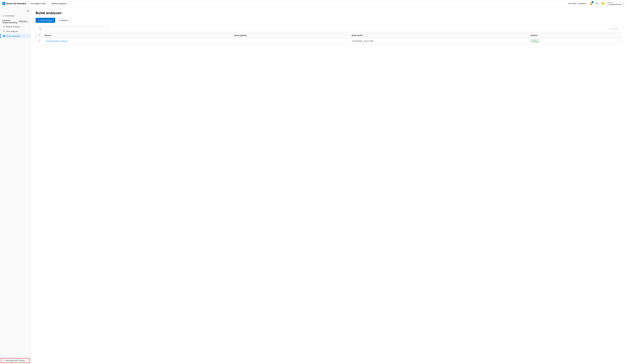 This screenshot has width=626, height=364. Describe the element at coordinates (63, 20) in the screenshot. I see `refresh-button: ↻ Refresh` at that location.